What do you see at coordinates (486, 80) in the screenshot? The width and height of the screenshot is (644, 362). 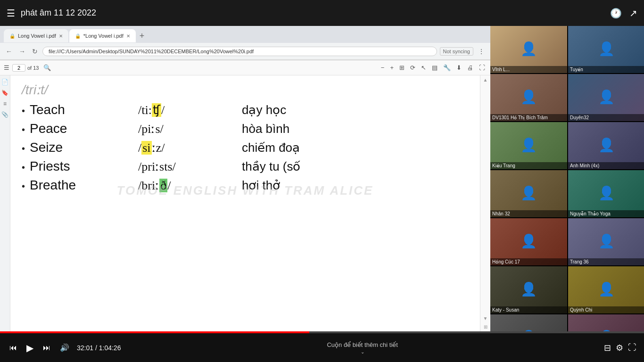 I see `pdf-scroll-up: ▲` at bounding box center [486, 80].